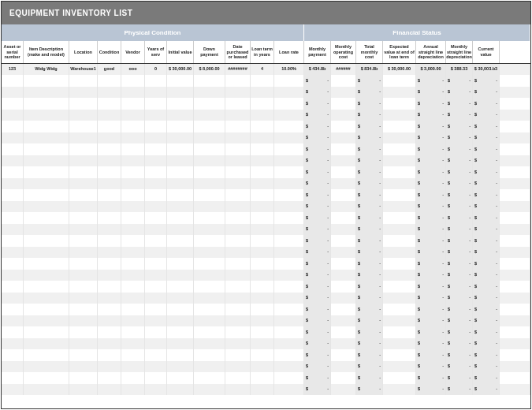 The image size is (532, 410). Describe the element at coordinates (180, 69) in the screenshot. I see `cell: $ 30,000.00` at that location.